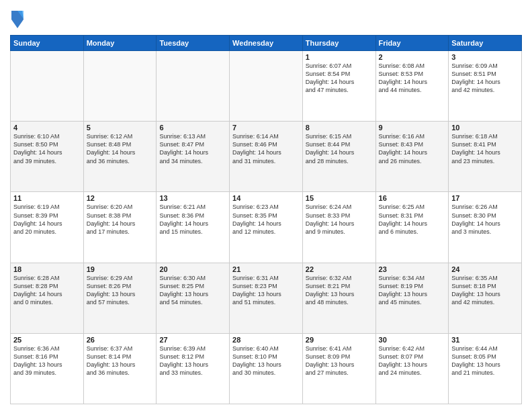 The height and width of the screenshot is (411, 532). I want to click on day-info: Sunrise: 6:36 AM Sunset: 8:16 PM Dayligh…, so click(47, 361).